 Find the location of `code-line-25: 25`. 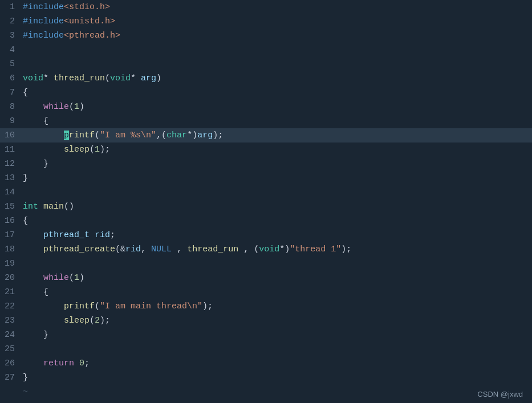

code-line-25: 25 is located at coordinates (266, 349).